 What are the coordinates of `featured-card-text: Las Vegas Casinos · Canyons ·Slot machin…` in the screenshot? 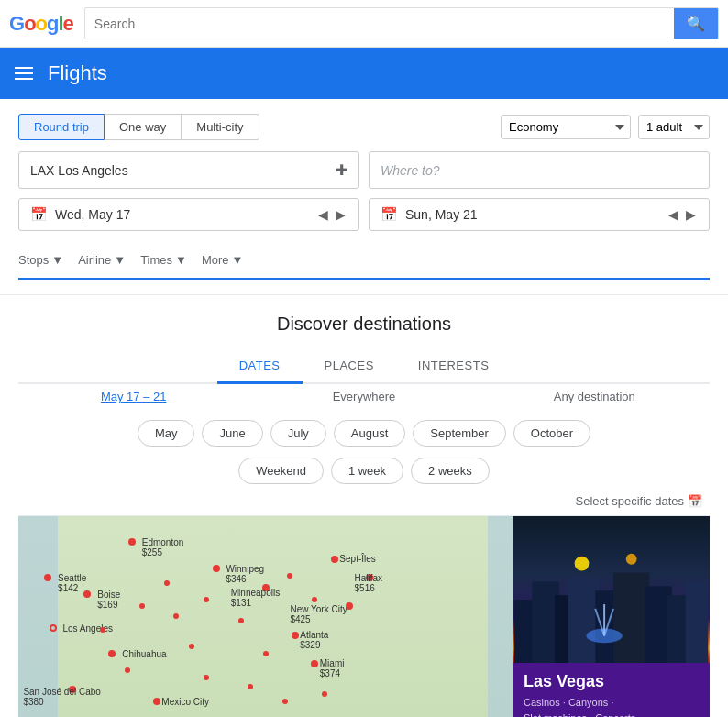 It's located at (611, 689).